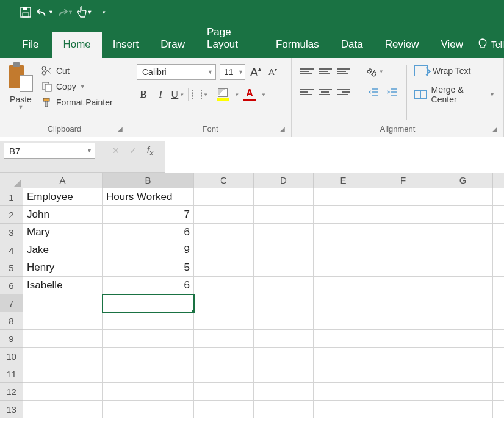 The width and height of the screenshot is (504, 439). I want to click on row-header: 13, so click(12, 410).